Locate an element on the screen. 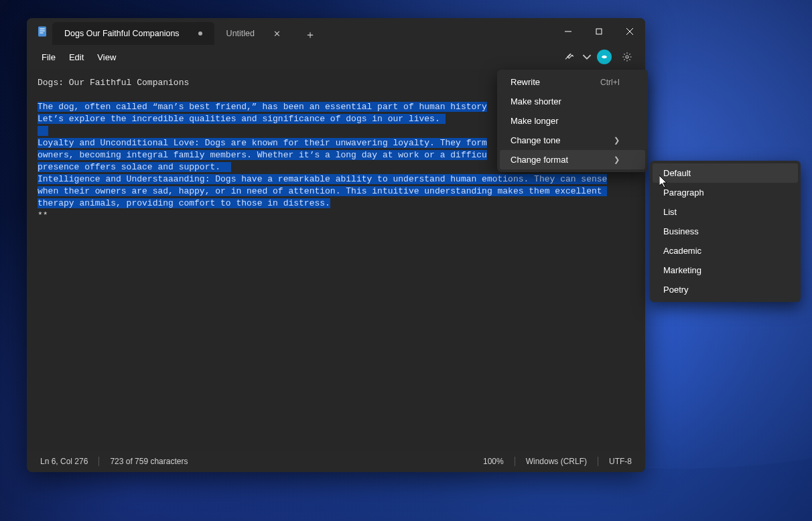 This screenshot has width=812, height=521. selected-text: therapy animals, providing comfort to th… is located at coordinates (184, 204).